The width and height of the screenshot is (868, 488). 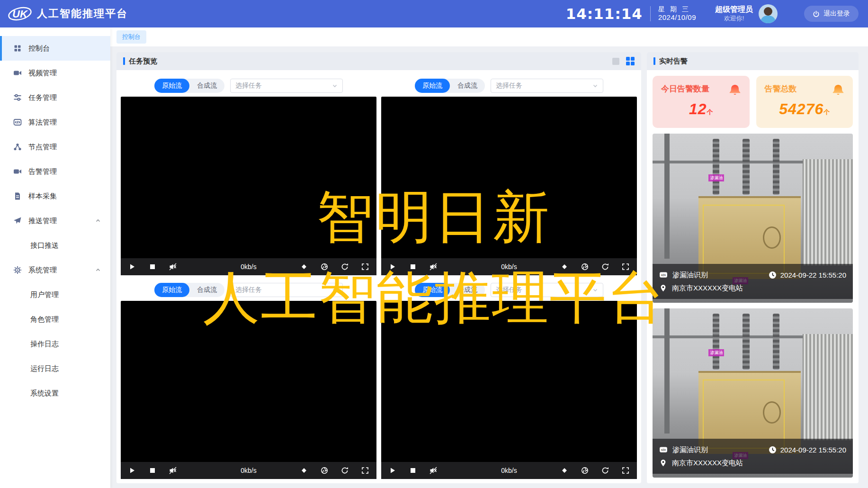 What do you see at coordinates (55, 295) in the screenshot?
I see `sidebar-item-users: 用户管理` at bounding box center [55, 295].